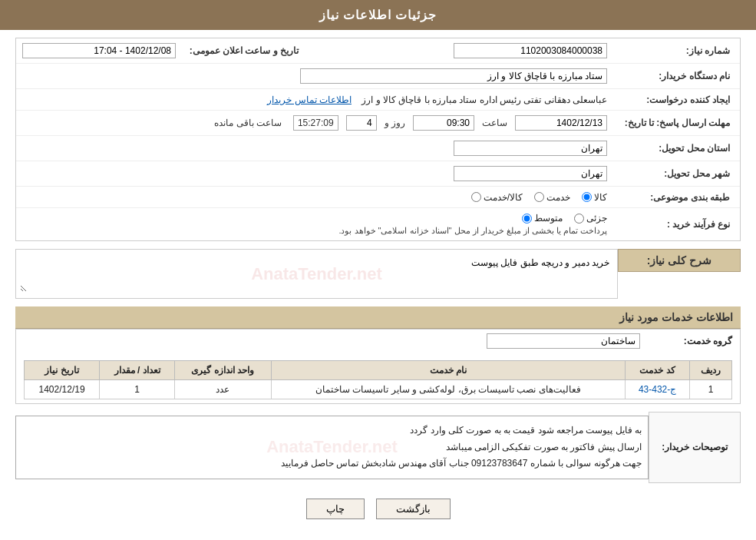 Image resolution: width=756 pixels, height=540 pixels. I want to click on deadline-time-label: ساعت, so click(494, 123).